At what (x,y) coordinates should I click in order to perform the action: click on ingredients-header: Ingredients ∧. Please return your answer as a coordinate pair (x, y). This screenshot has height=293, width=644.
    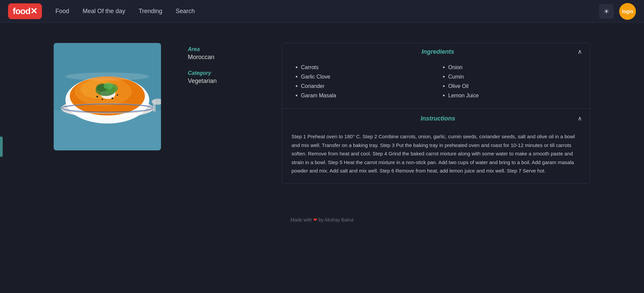
    Looking at the image, I should click on (436, 52).